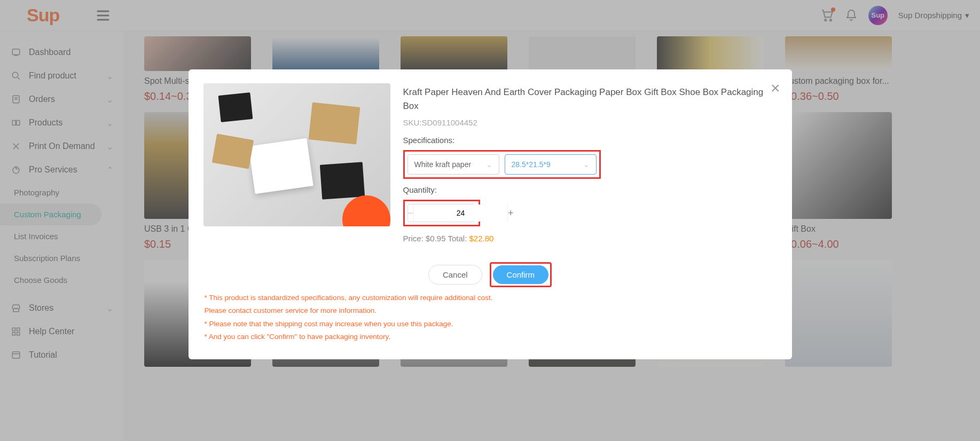 This screenshot has height=441, width=980. What do you see at coordinates (521, 274) in the screenshot?
I see `confirm-button: Confirm` at bounding box center [521, 274].